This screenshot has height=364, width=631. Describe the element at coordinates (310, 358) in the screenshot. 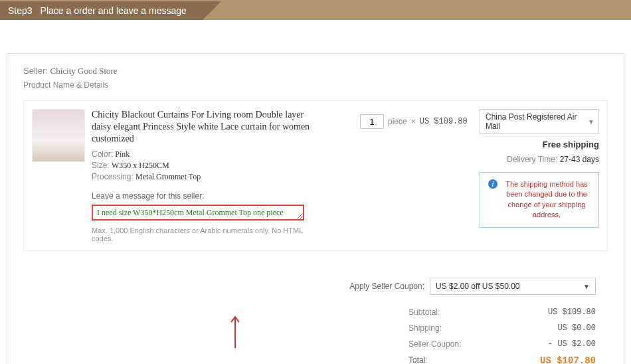

I see `total-line: Total: US $107.80` at that location.